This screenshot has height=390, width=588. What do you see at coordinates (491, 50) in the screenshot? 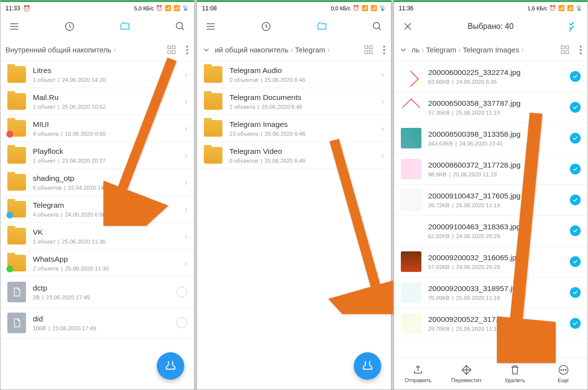
I see `breadcrumb-row: ль› Telegram› Telegram Images›` at bounding box center [491, 50].